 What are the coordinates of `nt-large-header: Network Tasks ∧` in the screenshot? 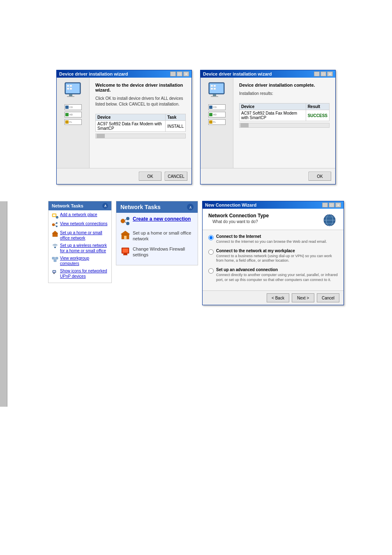 It's located at (157, 207).